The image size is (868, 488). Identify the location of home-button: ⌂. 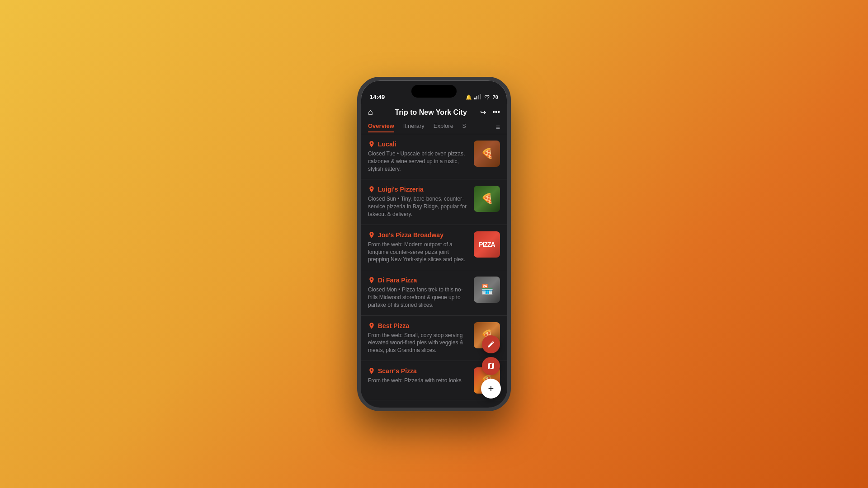
(375, 112).